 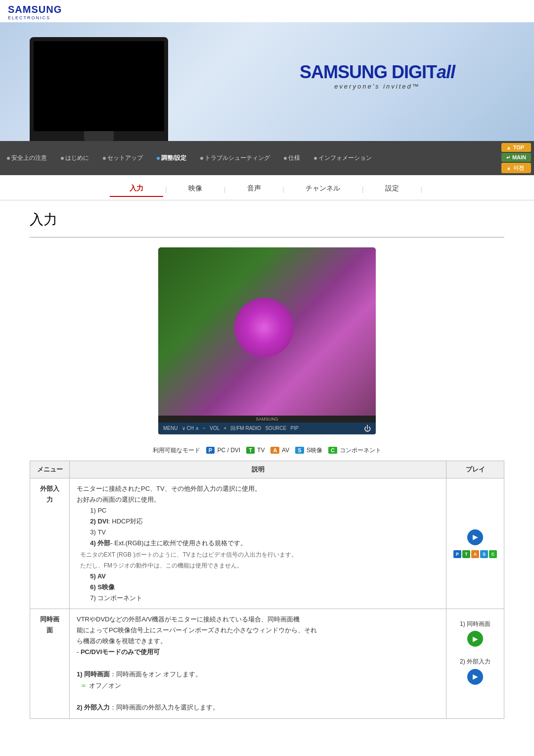 I want to click on monitor-image, so click(x=267, y=331).